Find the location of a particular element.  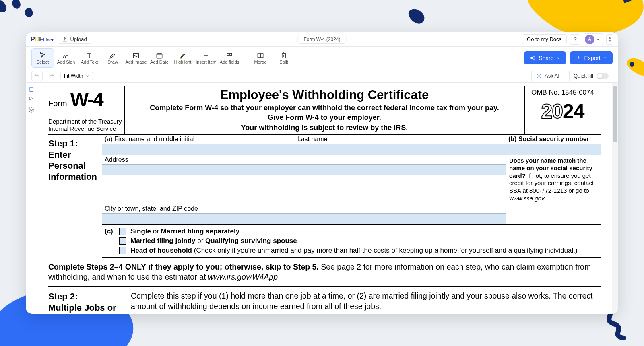

add-image-tool: Add Image is located at coordinates (136, 58).